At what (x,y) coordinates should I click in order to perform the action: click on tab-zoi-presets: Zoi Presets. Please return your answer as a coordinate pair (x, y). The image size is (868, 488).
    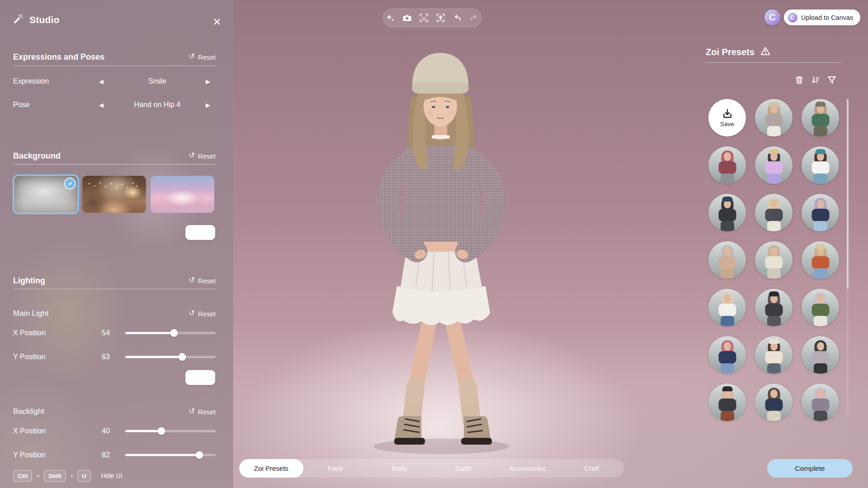
    Looking at the image, I should click on (271, 468).